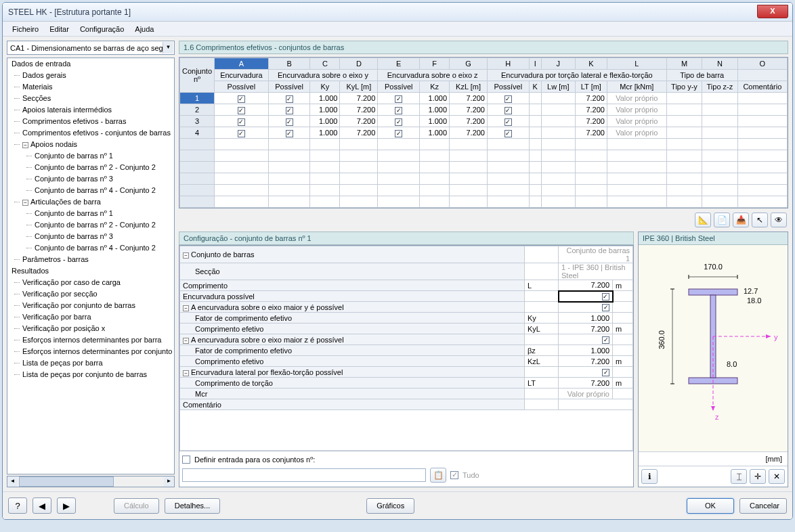 Image resolution: width=795 pixels, height=532 pixels. Describe the element at coordinates (596, 405) in the screenshot. I see `prop-value` at that location.